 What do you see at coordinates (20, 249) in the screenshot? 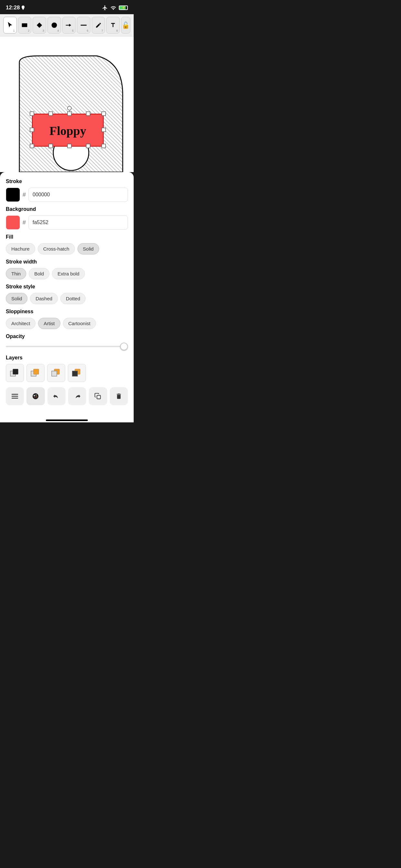
I see `fill-hachure: Hachure` at bounding box center [20, 249].